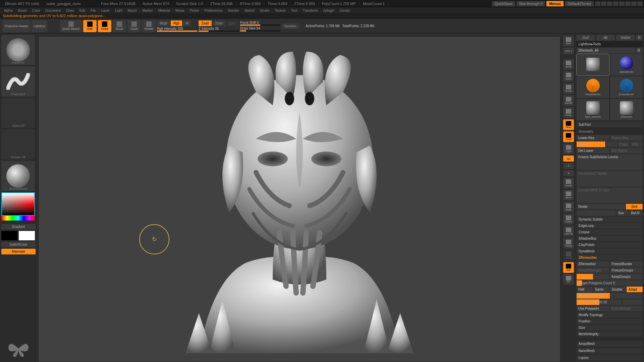 The width and height of the screenshot is (644, 362). What do you see at coordinates (586, 38) in the screenshot?
I see `goz-button: GoZ` at bounding box center [586, 38].